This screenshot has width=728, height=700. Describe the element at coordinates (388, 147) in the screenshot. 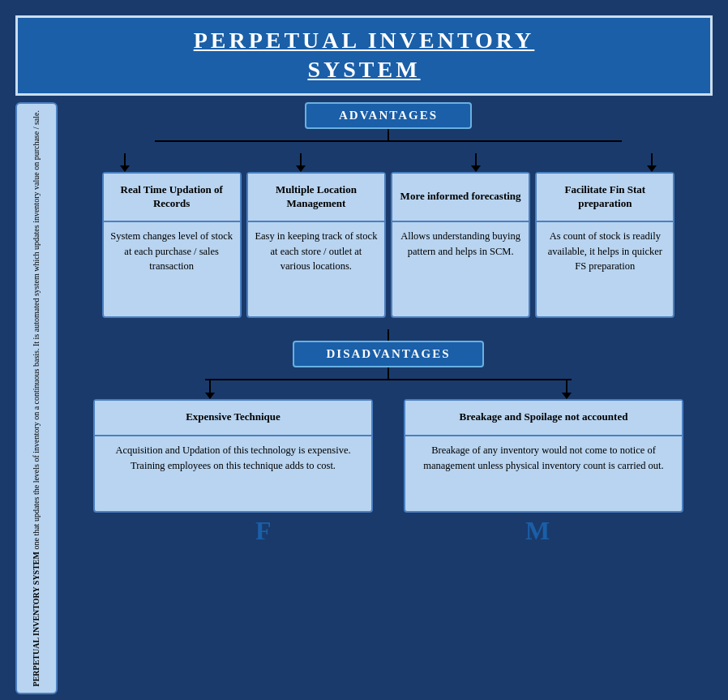

I see `h-line-adv` at that location.